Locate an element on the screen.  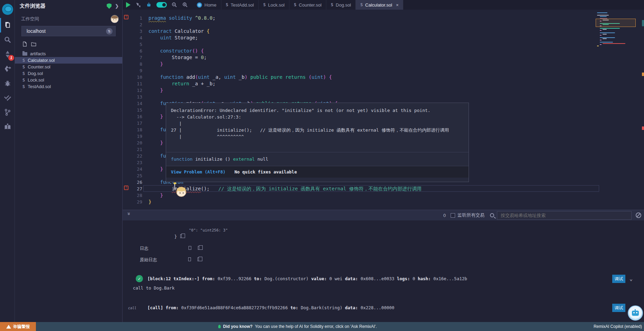
deploy-run-icon is located at coordinates (8, 69).